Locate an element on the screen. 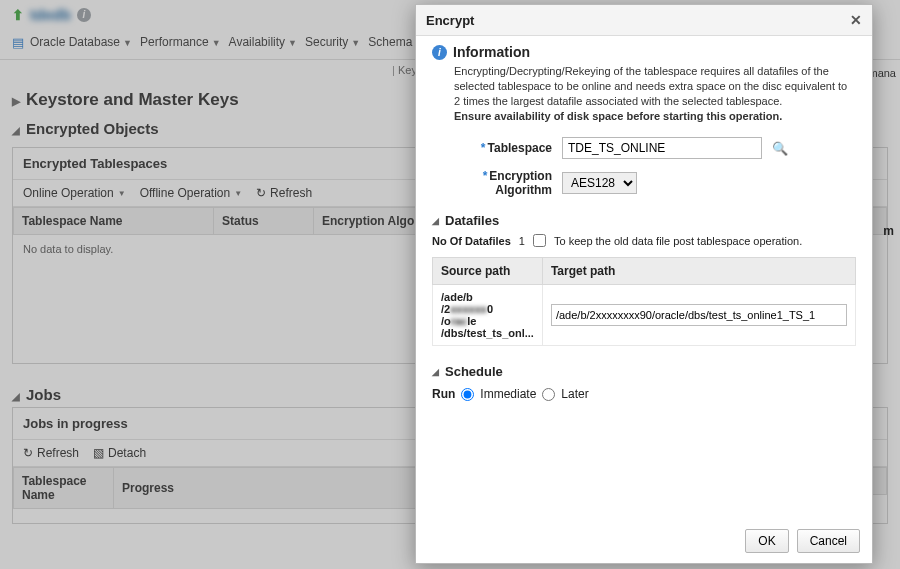 The height and width of the screenshot is (569, 900). info-text: Encrypting/Decrypting/Rekeying of the ta… is located at coordinates (650, 86).